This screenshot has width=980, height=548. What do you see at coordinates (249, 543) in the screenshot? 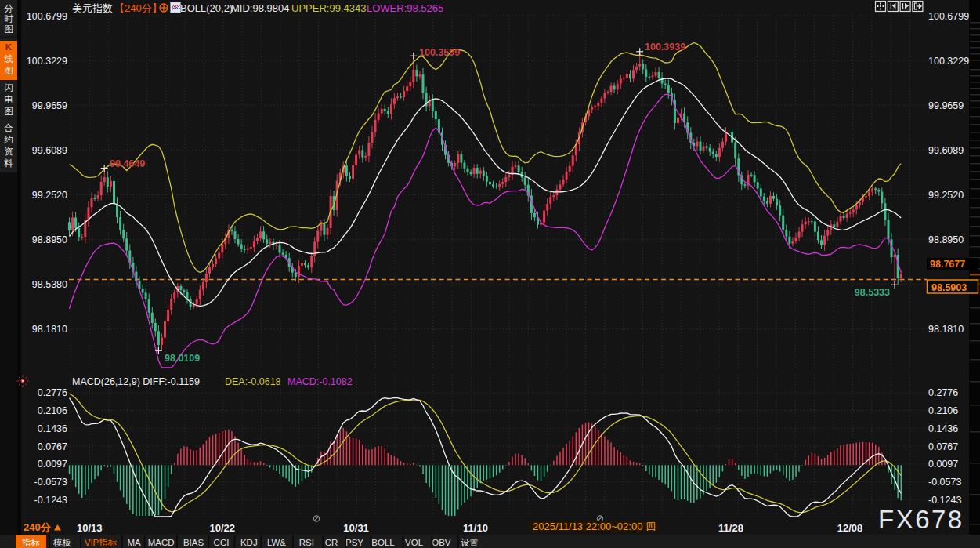
I see `svg-text: KDJ` at bounding box center [249, 543].